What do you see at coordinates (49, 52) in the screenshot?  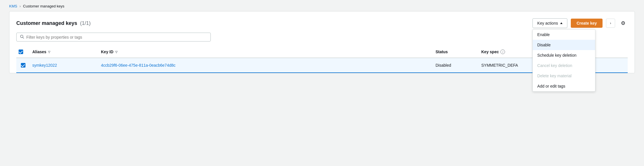 I see `aliases-filter-icon: ▽` at bounding box center [49, 52].